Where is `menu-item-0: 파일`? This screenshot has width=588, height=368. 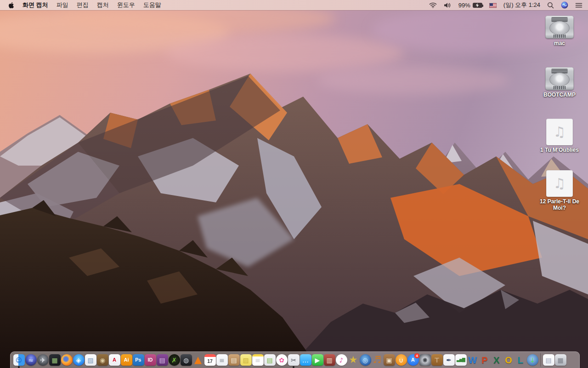 menu-item-0: 파일 is located at coordinates (62, 5).